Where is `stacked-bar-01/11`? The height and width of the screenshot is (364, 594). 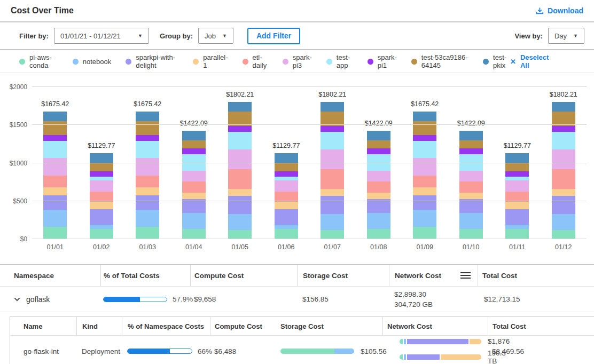
stacked-bar-01/11 is located at coordinates (517, 196).